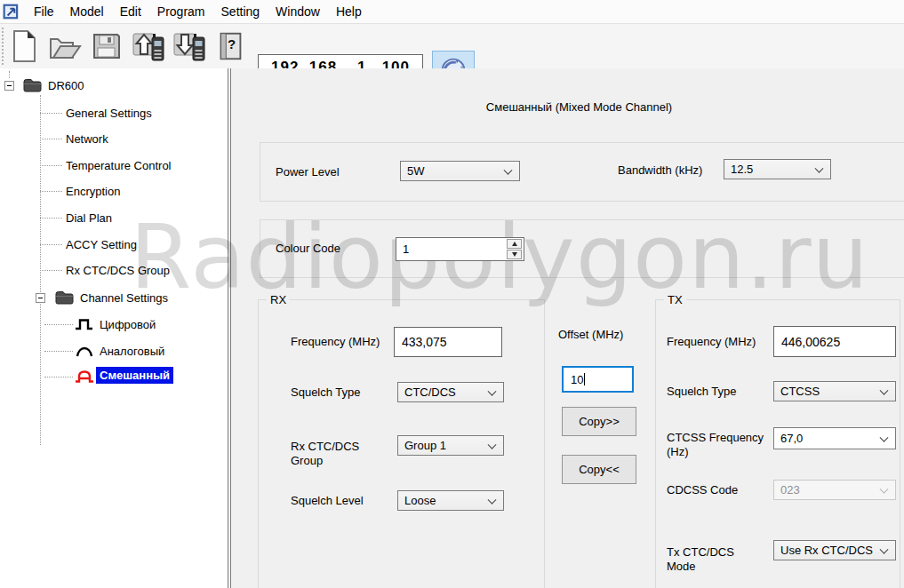 This screenshot has height=588, width=904. I want to click on menu-file: File, so click(44, 12).